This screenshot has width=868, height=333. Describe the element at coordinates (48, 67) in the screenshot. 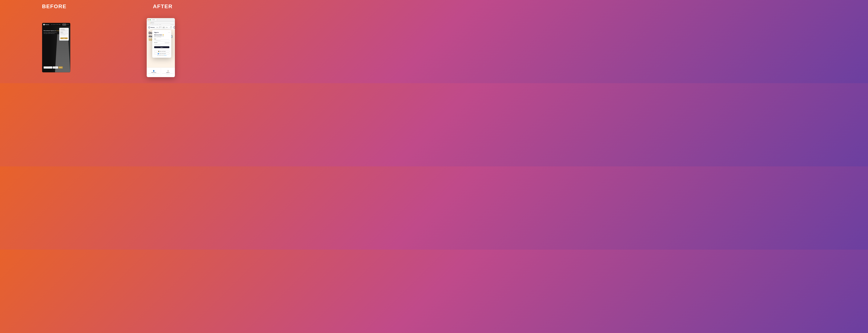

I see `before-search-input: Enter Designation or keyword` at that location.